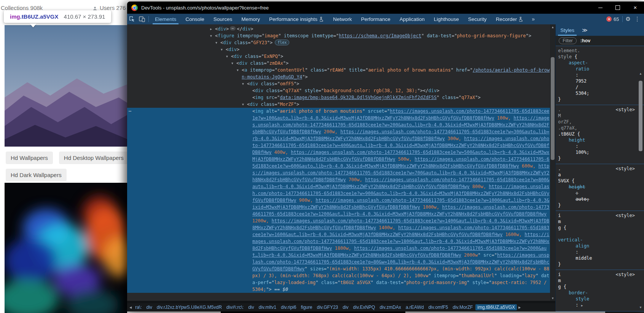  Describe the element at coordinates (341, 50) in the screenshot. I see `dom-node: ▼<div>` at that location.